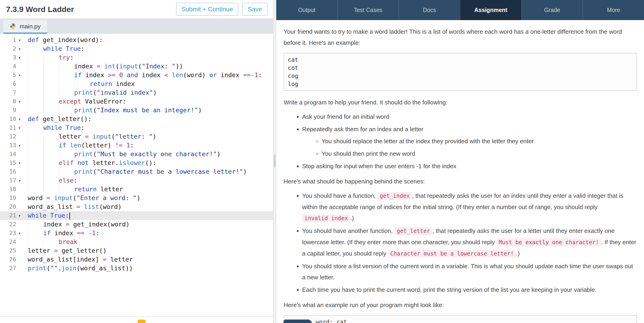 The width and height of the screenshot is (644, 323). Describe the element at coordinates (470, 272) in the screenshot. I see `list-item: You should store a list version of the c…` at that location.